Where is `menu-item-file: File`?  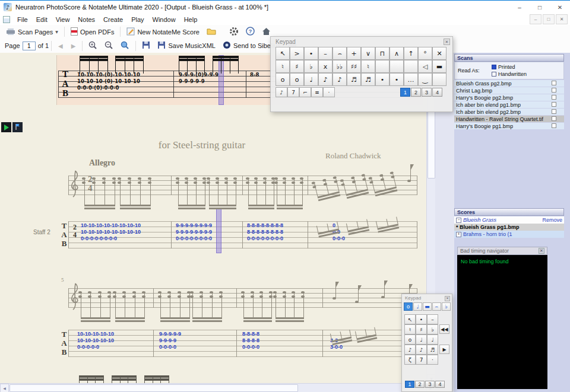 menu-item-file: File is located at coordinates (23, 20).